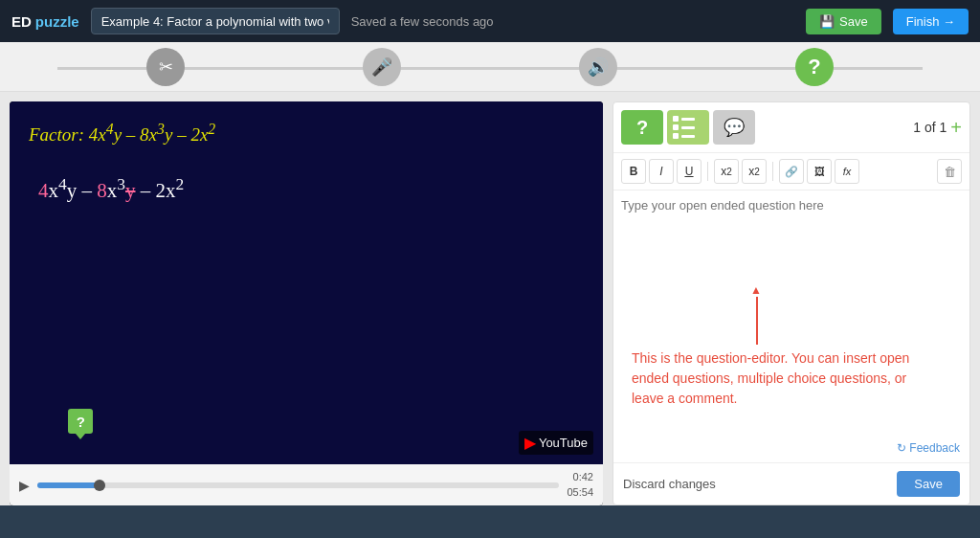 The height and width of the screenshot is (538, 980). I want to click on mic-icon: 🎤, so click(382, 67).